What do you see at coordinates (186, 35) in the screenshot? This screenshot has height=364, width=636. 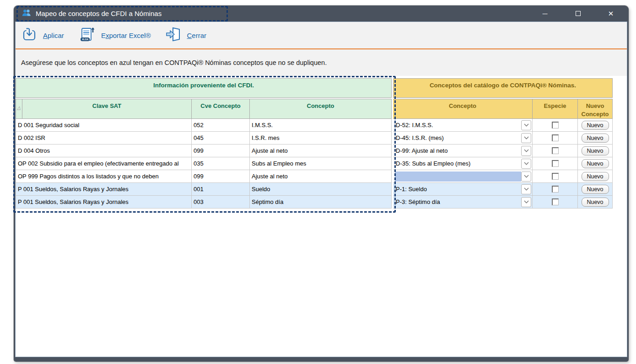 I see `cerrar-button: Cerrar` at bounding box center [186, 35].